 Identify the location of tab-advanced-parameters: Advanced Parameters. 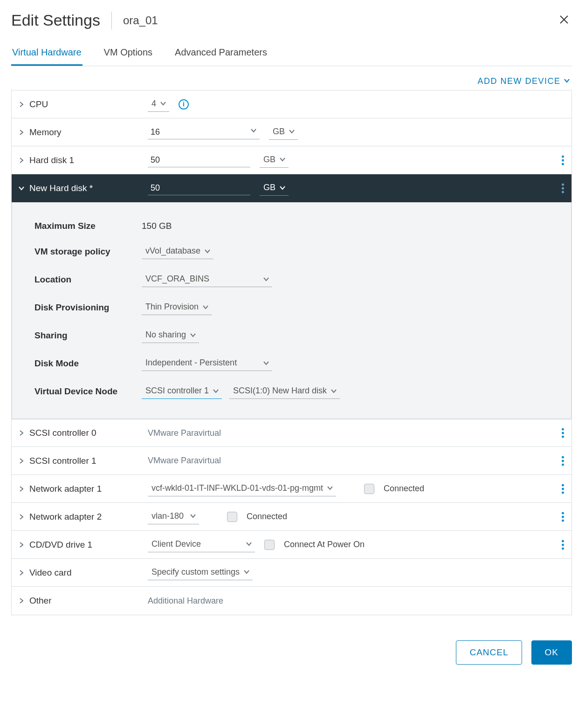
(221, 56).